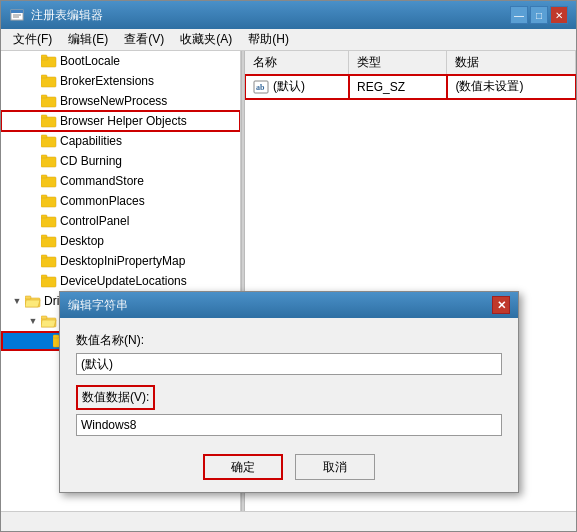  I want to click on tree-label: BrokerExtensions, so click(107, 81).